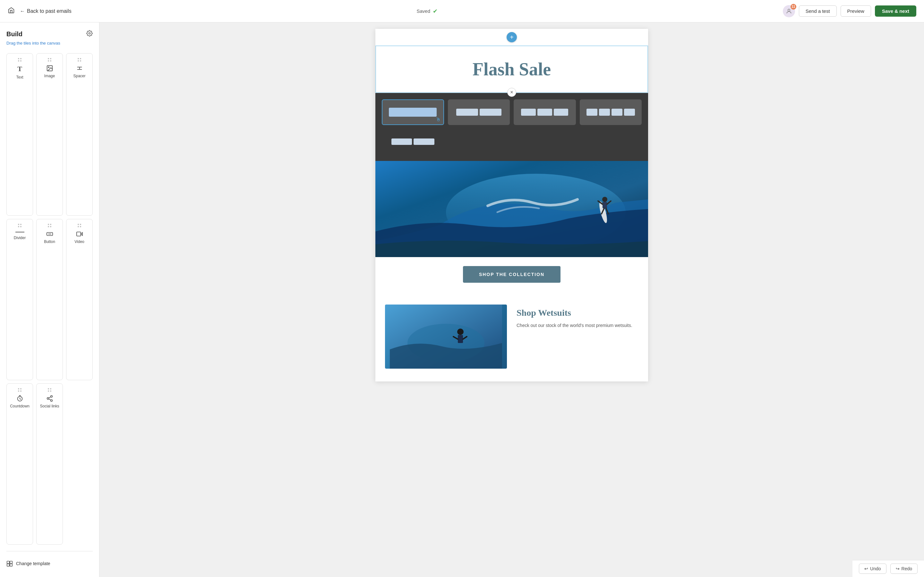  What do you see at coordinates (19, 77) in the screenshot?
I see `text-tile-label: Text` at bounding box center [19, 77].